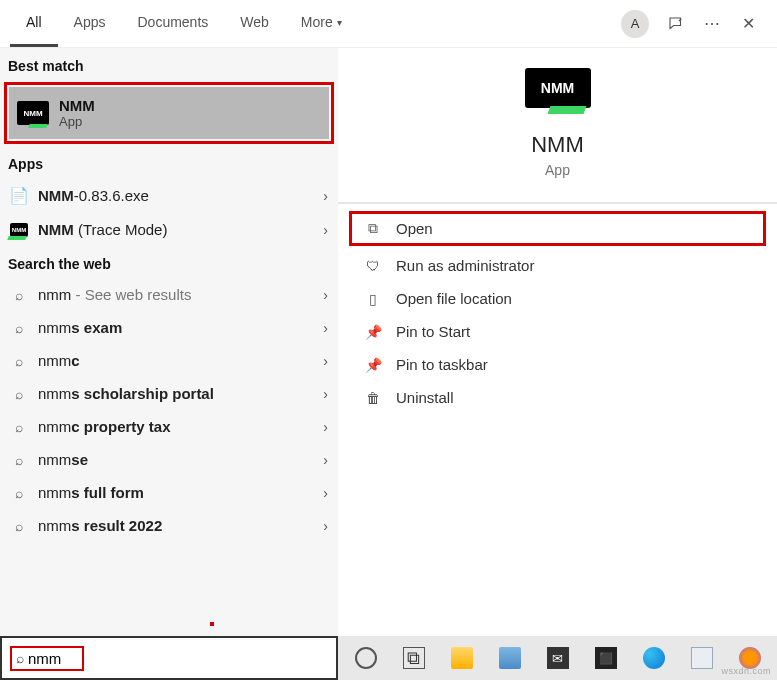 The image size is (777, 680). I want to click on web-result-3: ⌕nmms scholarship portal›, so click(169, 394).